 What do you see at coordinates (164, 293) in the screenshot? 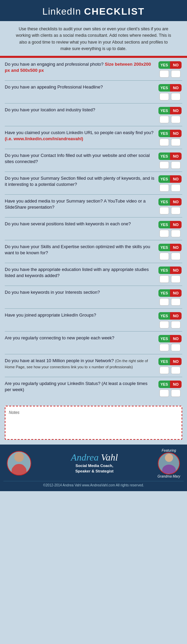
I see `item-11-yes-button: YES` at bounding box center [164, 293].